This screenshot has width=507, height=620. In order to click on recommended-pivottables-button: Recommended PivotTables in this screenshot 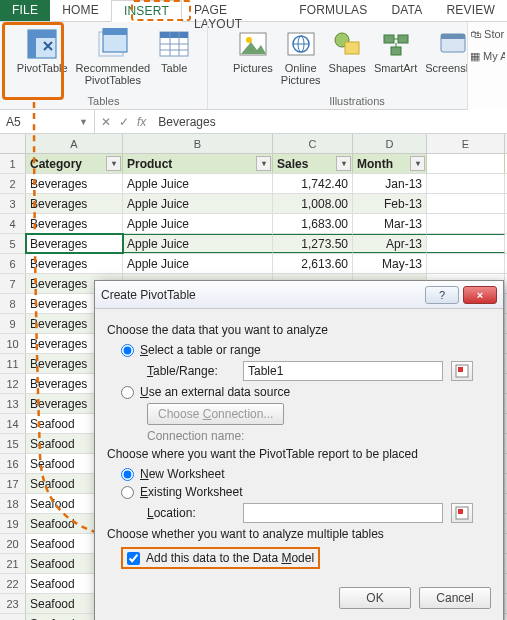, I will do `click(114, 55)`.